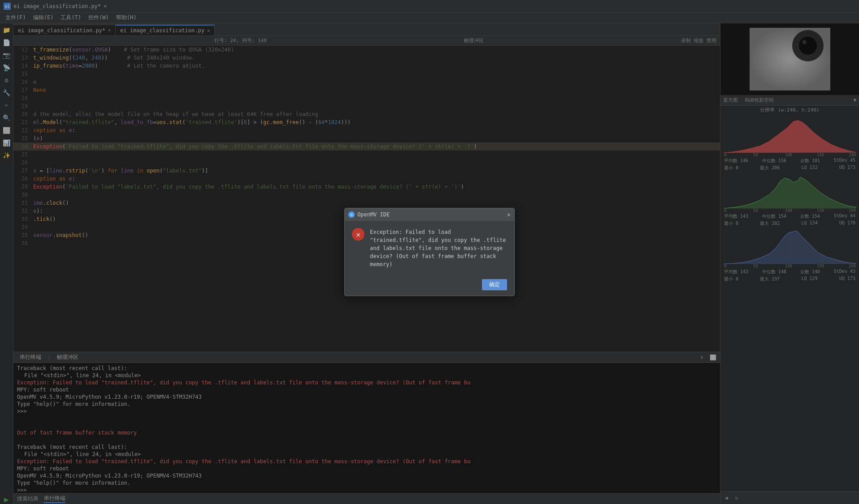  What do you see at coordinates (495, 285) in the screenshot?
I see `modal-confirm-btn: 确定` at bounding box center [495, 285].